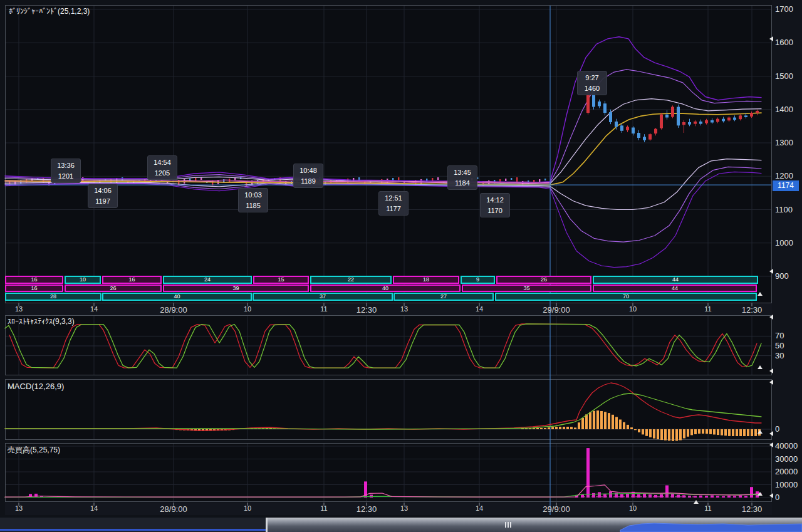  What do you see at coordinates (388, 410) in the screenshot?
I see `macd-panel` at bounding box center [388, 410].